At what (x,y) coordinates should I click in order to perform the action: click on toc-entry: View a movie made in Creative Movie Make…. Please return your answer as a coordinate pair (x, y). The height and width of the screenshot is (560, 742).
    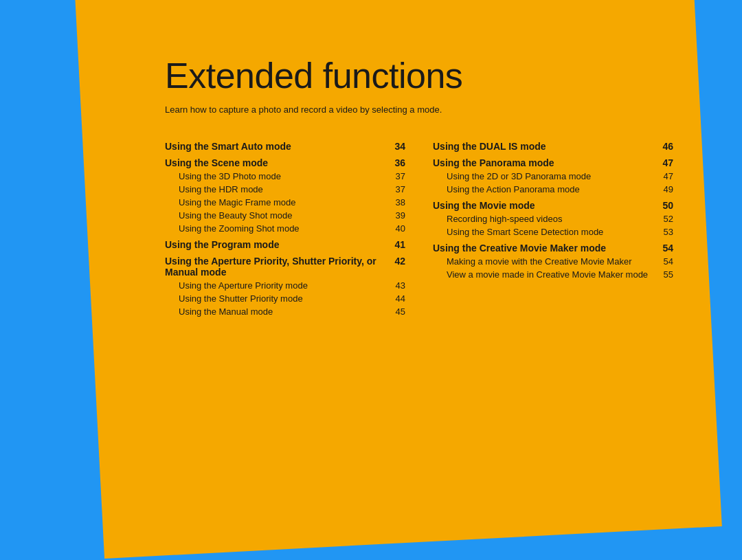
    Looking at the image, I should click on (553, 275).